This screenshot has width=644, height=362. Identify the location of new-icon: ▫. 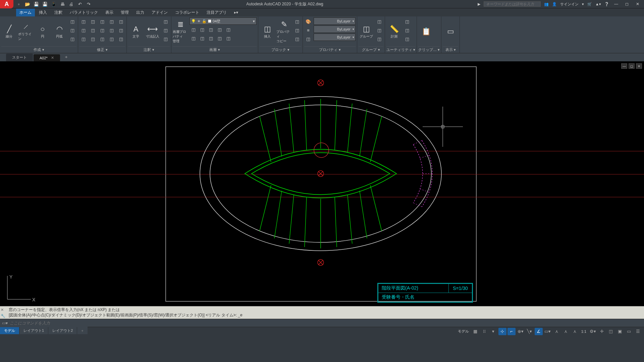
(19, 4).